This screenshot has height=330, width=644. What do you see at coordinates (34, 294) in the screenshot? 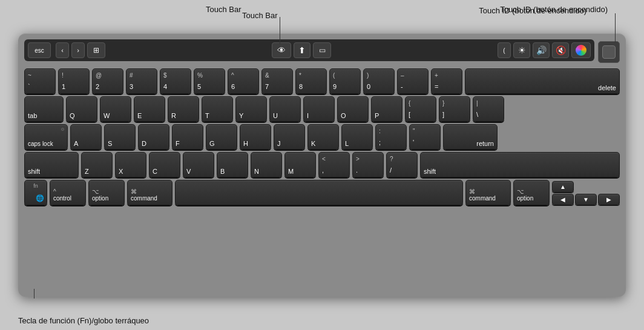
I see `fn-annotation-line` at bounding box center [34, 294].